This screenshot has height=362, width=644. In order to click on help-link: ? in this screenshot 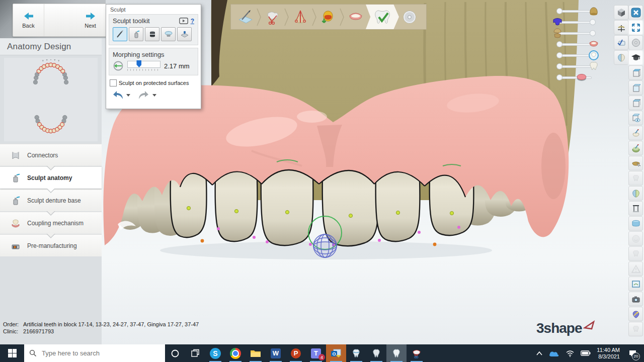, I will do `click(192, 21)`.